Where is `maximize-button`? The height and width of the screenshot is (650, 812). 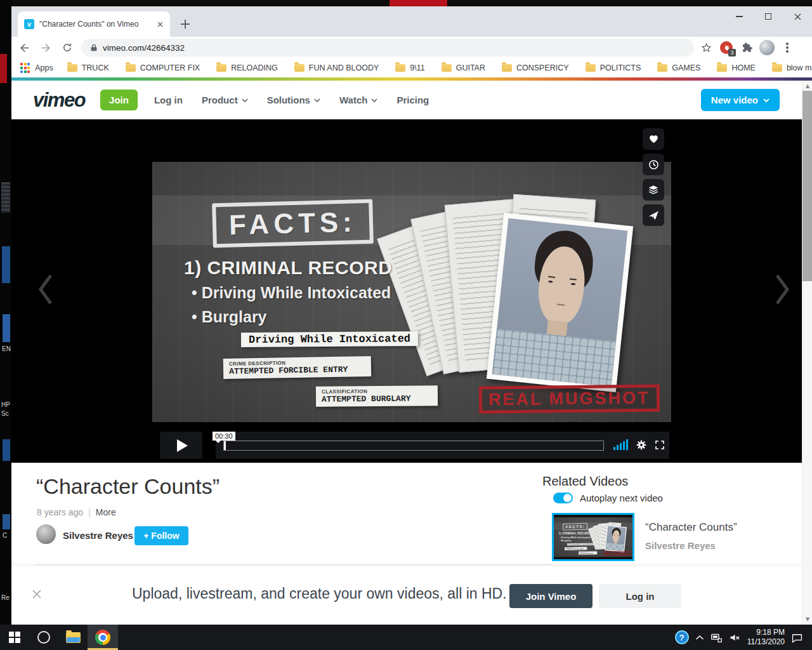
maximize-button is located at coordinates (768, 17).